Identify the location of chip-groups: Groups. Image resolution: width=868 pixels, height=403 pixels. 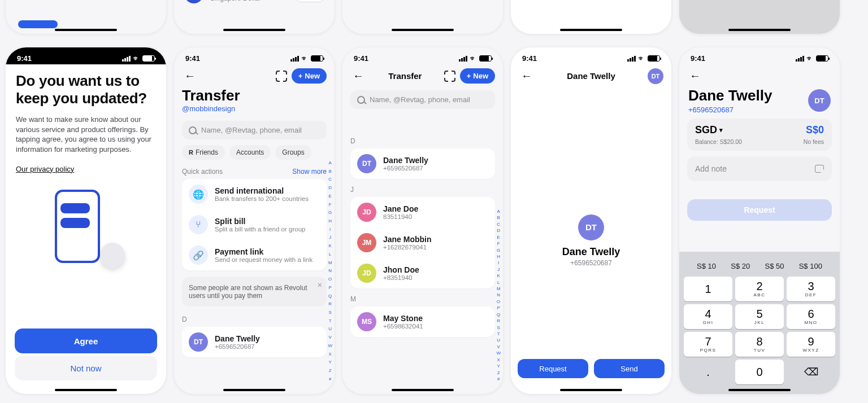
(293, 152).